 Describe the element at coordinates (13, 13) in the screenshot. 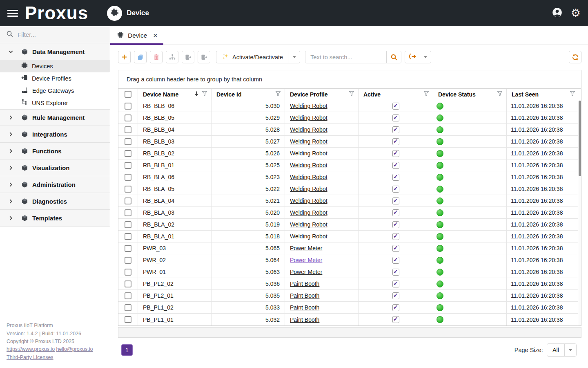

I see `menu-icon` at that location.